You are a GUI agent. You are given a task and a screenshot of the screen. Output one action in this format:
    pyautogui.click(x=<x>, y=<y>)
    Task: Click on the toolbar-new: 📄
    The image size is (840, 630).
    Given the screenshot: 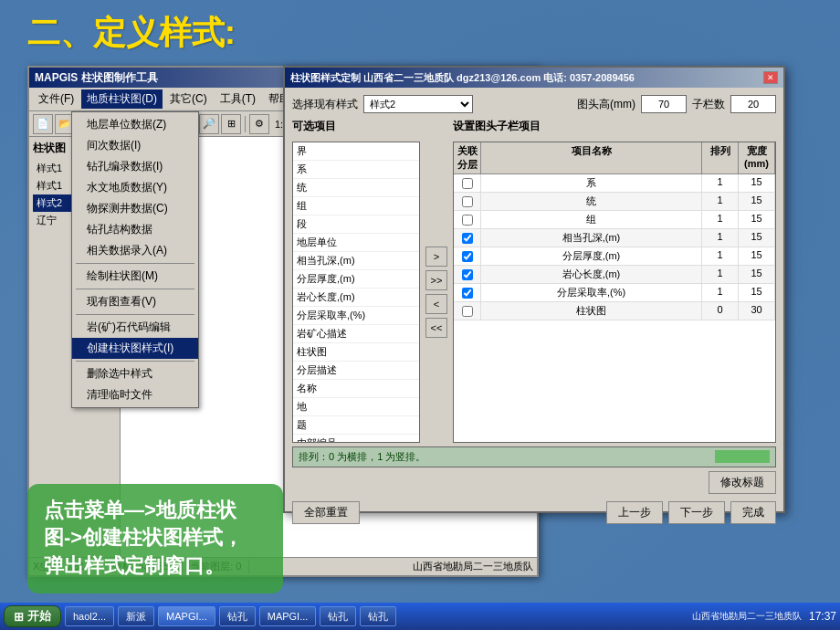 What is the action you would take?
    pyautogui.click(x=43, y=124)
    